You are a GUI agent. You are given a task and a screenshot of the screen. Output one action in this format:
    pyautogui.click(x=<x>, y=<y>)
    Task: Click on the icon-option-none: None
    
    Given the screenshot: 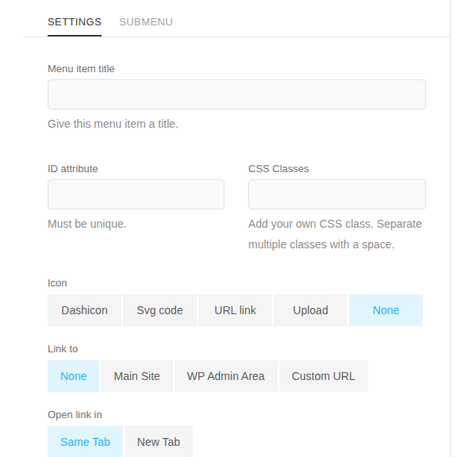 What is the action you would take?
    pyautogui.click(x=386, y=310)
    